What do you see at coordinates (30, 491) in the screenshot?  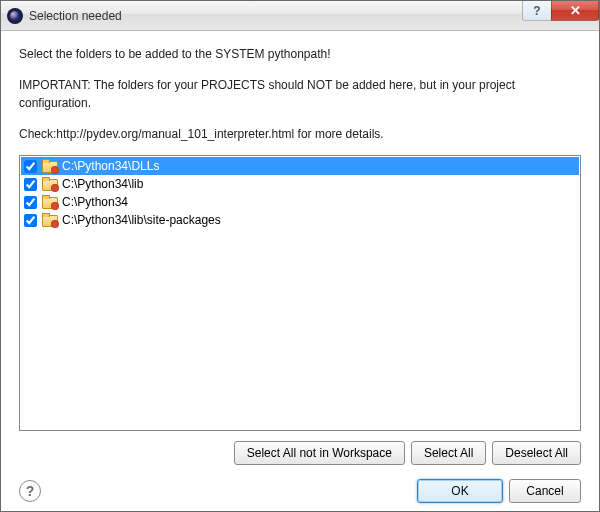 I see `help-icon: ?` at bounding box center [30, 491].